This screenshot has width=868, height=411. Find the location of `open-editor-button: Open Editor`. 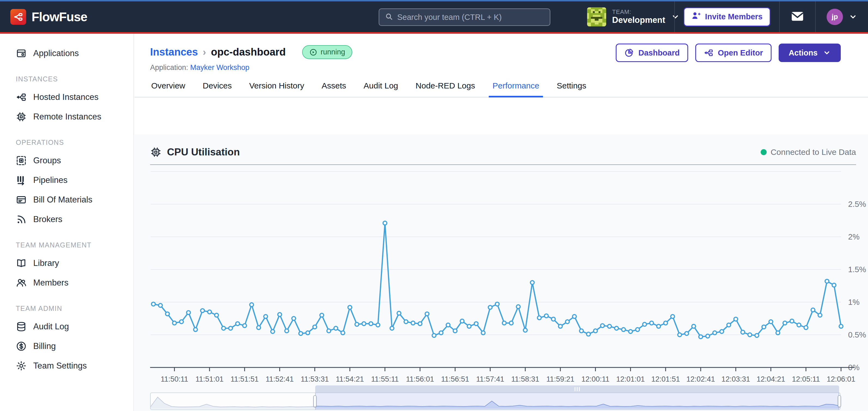

open-editor-button: Open Editor is located at coordinates (733, 53).